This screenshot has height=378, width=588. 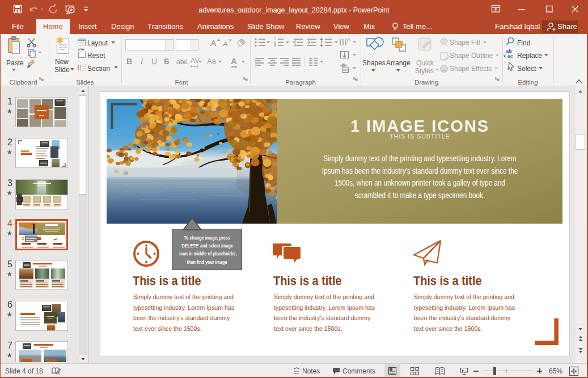 I want to click on svg-text: A, so click(x=349, y=40).